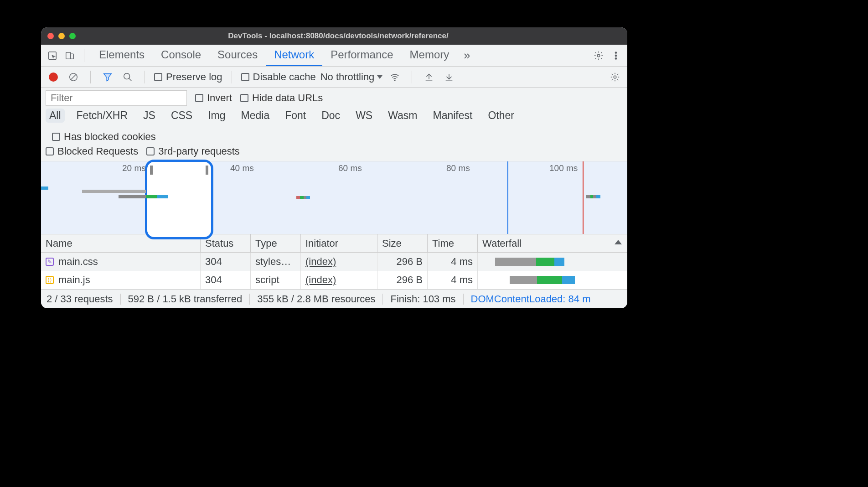  What do you see at coordinates (276, 262) in the screenshot?
I see `cell-type: styles…` at bounding box center [276, 262].